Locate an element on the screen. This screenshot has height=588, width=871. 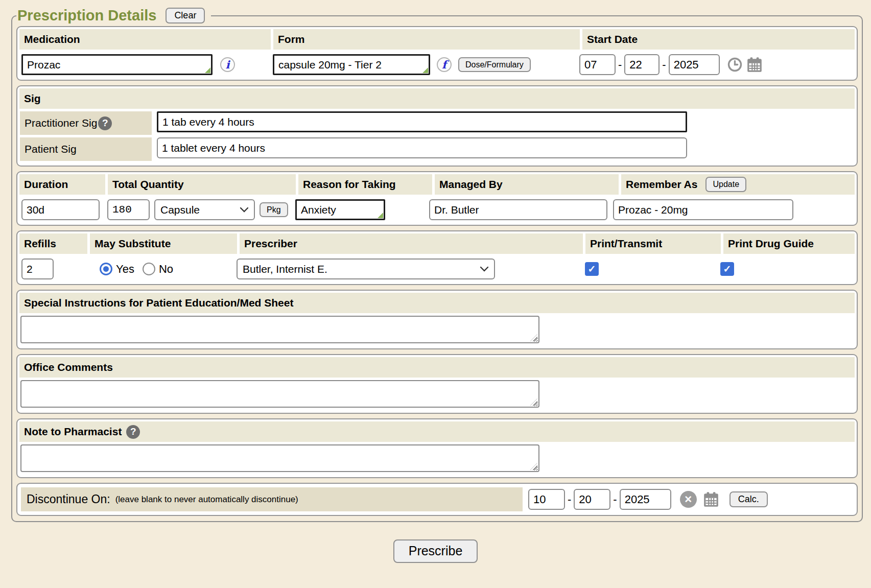
calc-button: Calc. is located at coordinates (749, 500).